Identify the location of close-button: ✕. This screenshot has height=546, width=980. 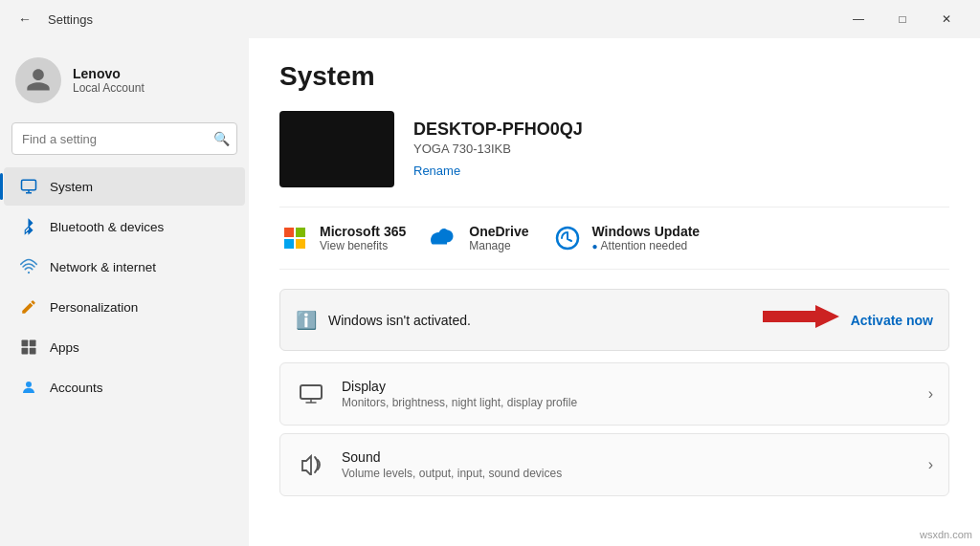
(947, 19).